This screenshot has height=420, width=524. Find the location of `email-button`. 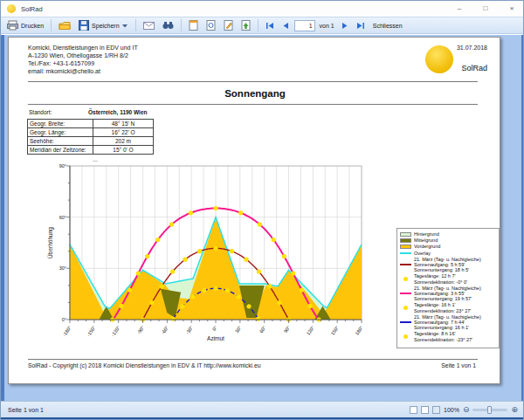

email-button is located at coordinates (148, 26).